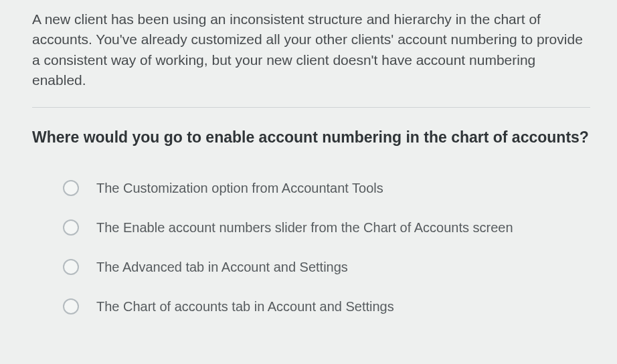 This screenshot has height=364, width=617. Describe the element at coordinates (222, 268) in the screenshot. I see `option-3-label: The Advanced tab in Account and Settings` at that location.